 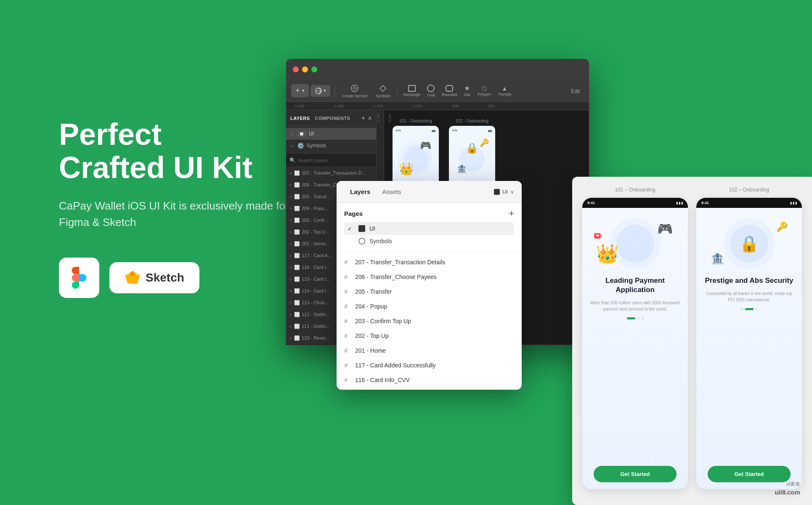 I want to click on layer-label-3: 204 - Popup, so click(x=371, y=306).